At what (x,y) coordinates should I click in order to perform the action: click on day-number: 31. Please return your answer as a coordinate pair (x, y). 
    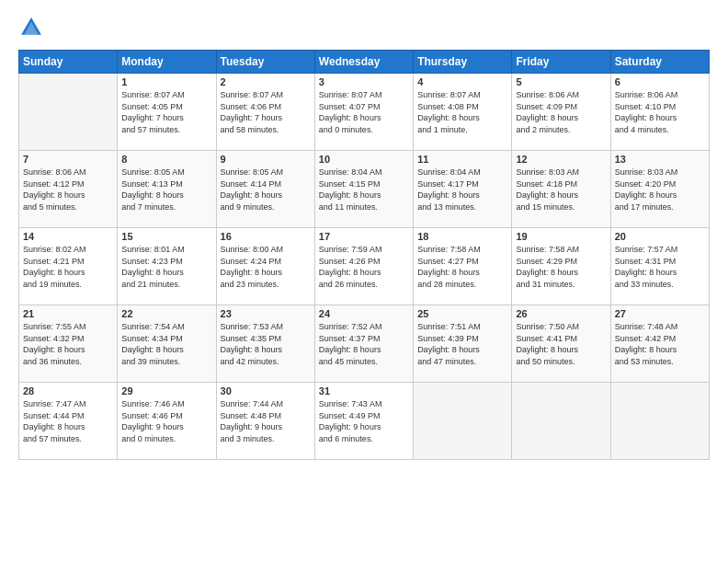
    Looking at the image, I should click on (364, 391).